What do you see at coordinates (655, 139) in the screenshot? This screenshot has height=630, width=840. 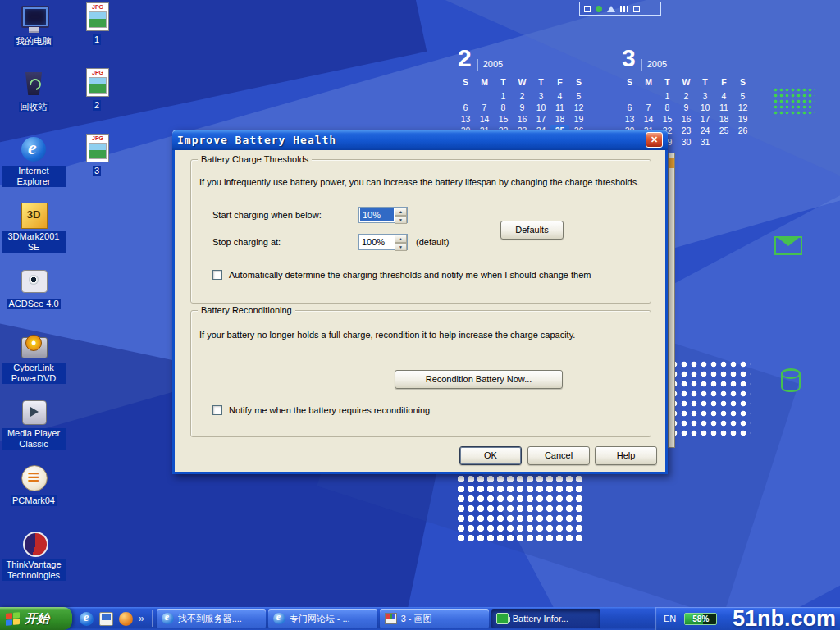 I see `close-button: ✕` at bounding box center [655, 139].